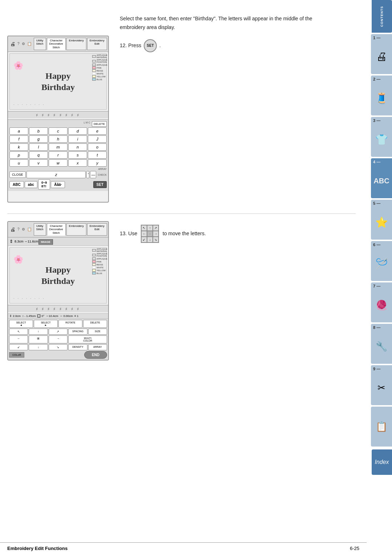 This screenshot has height=554, width=392. What do you see at coordinates (19, 347) in the screenshot?
I see `move-down-left-button: ↙` at bounding box center [19, 347].